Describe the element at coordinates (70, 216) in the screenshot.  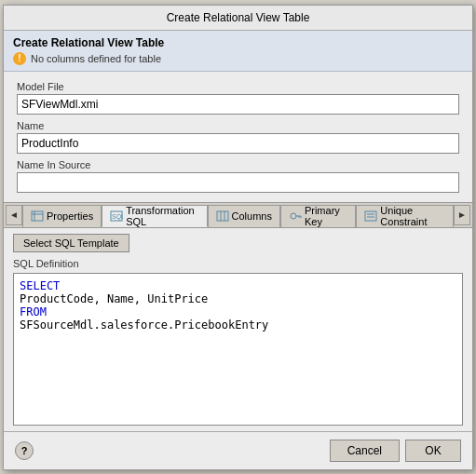
I see `tab-properties-label: Properties` at that location.